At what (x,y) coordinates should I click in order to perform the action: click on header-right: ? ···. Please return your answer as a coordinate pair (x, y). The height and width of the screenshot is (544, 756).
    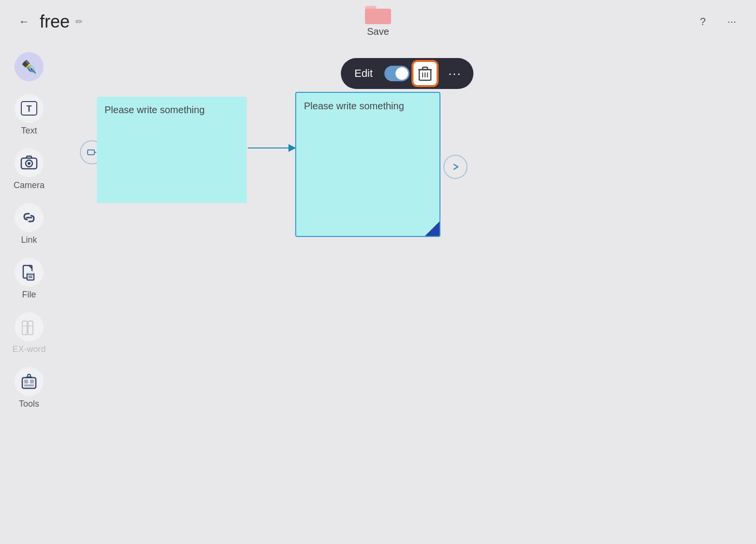
    Looking at the image, I should click on (717, 22).